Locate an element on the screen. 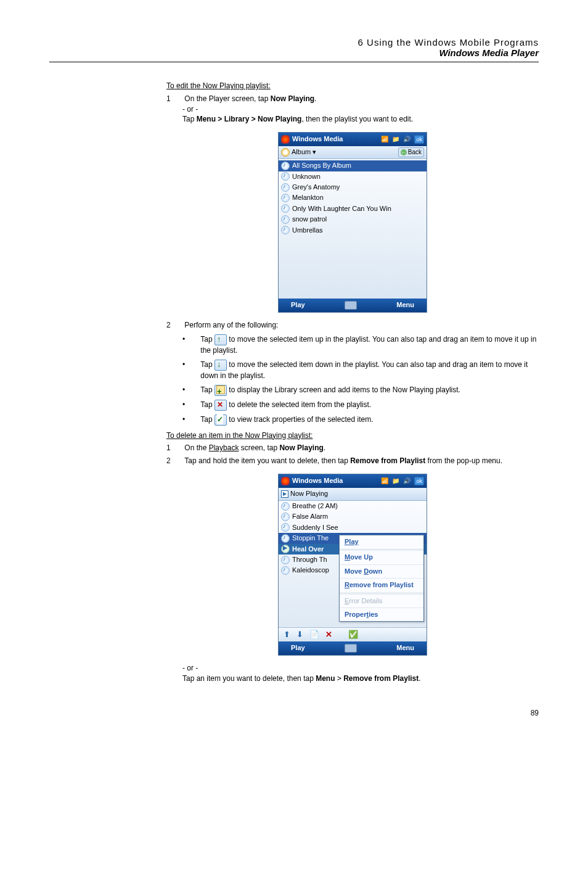 Image resolution: width=588 pixels, height=882 pixels. menu-remove: Remove from Playlist is located at coordinates (382, 585).